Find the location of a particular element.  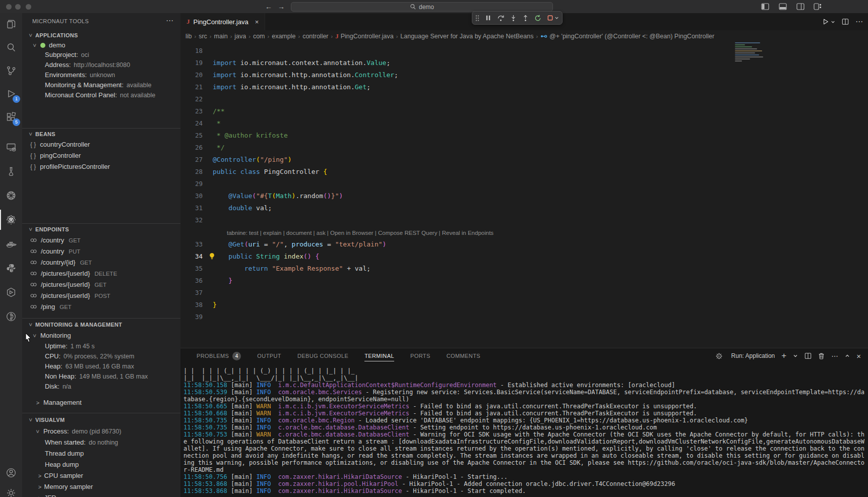

panel-tab-comments: COMMENTS is located at coordinates (464, 356).